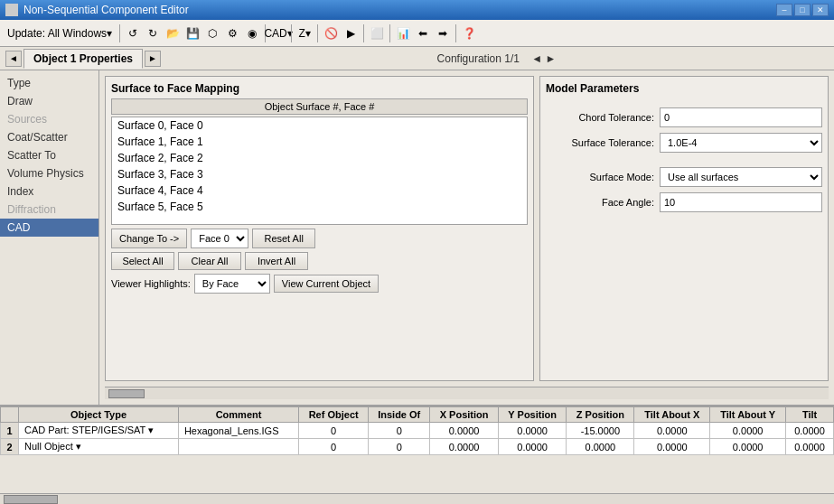 Image resolution: width=834 pixels, height=504 pixels. What do you see at coordinates (377, 33) in the screenshot?
I see `copy-icon: ⬜` at bounding box center [377, 33].